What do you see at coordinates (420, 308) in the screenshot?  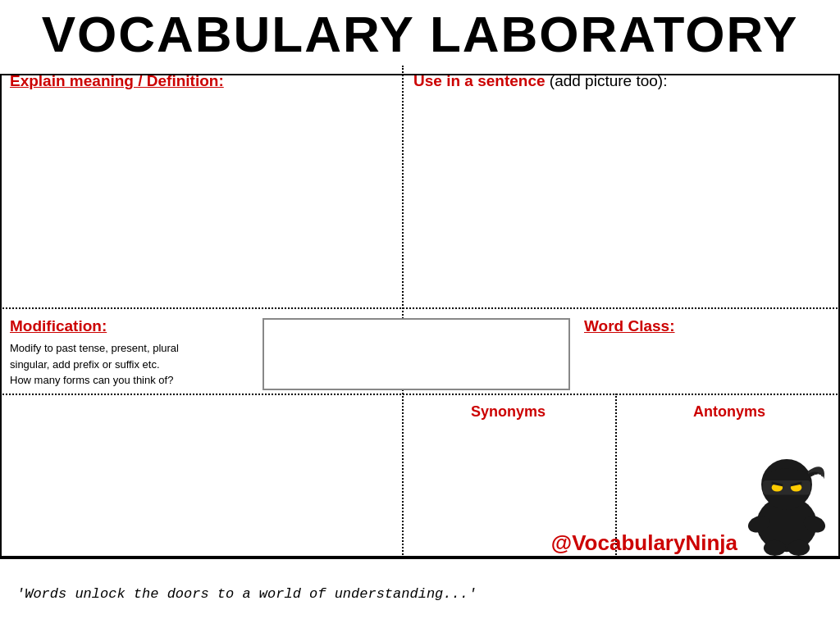 I see `h-divider-top` at bounding box center [420, 308].